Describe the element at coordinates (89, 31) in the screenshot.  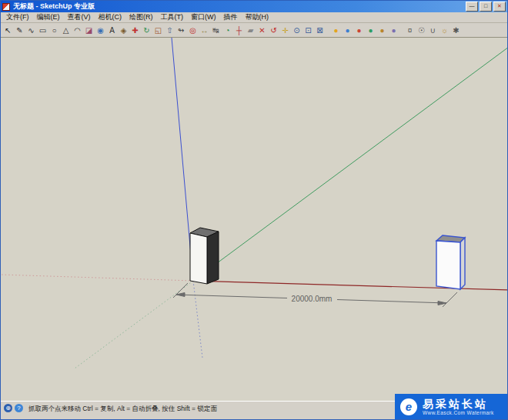
I see `eraser-tool-button: ◪` at that location.